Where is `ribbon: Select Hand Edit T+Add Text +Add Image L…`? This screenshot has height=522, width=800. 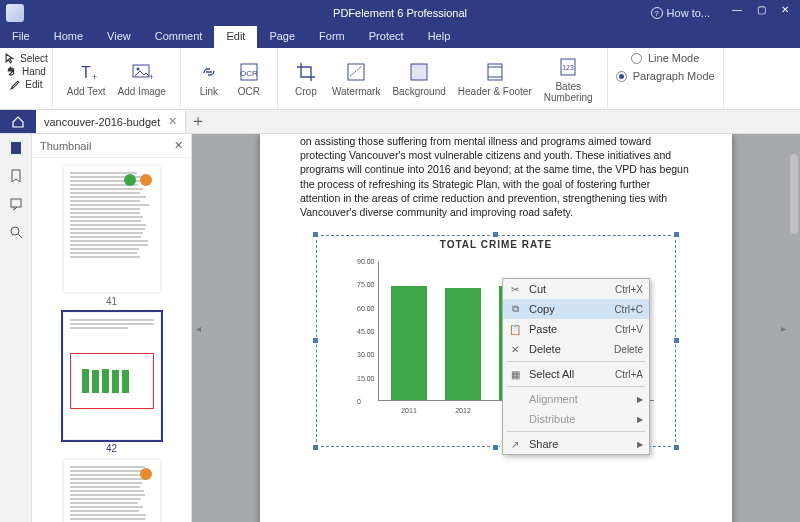
ribbon: Select Hand Edit T+Add Text +Add Image L… is located at coordinates (400, 79).